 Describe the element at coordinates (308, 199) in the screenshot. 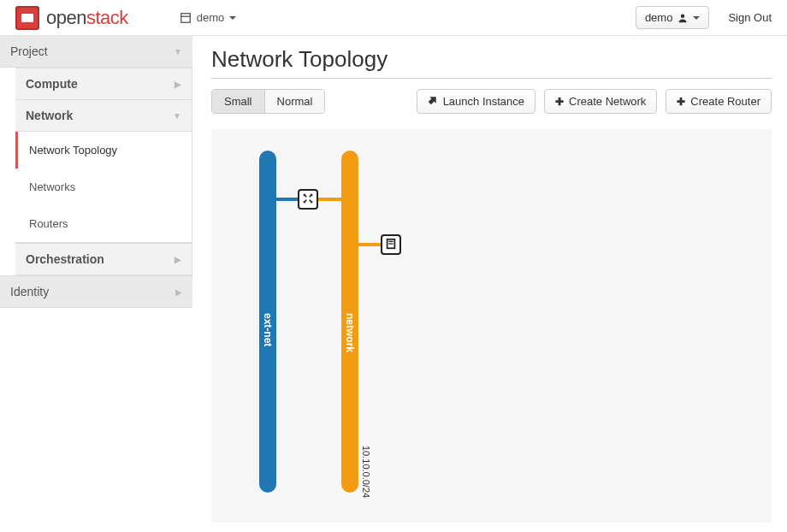

I see `router-node` at that location.